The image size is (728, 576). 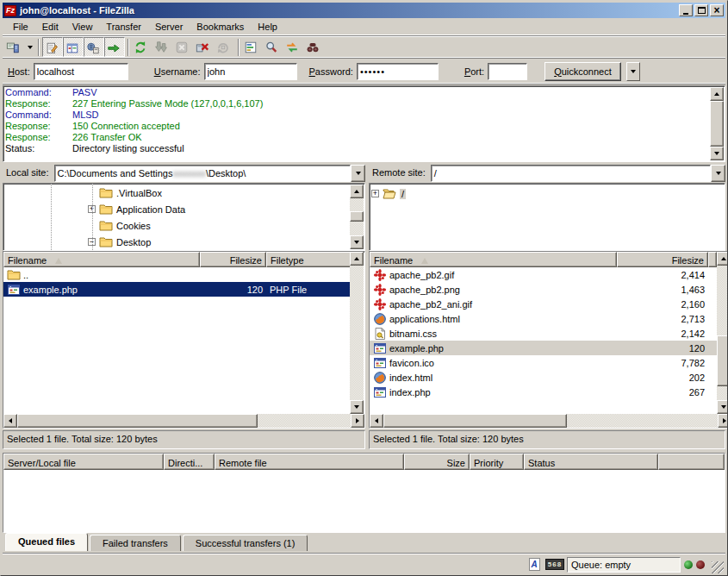 I want to click on refresh-button, so click(x=142, y=47).